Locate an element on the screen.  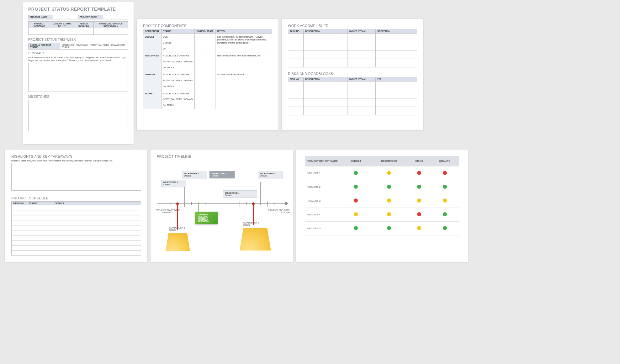
rc-h3: RESOURCES is located at coordinates (389, 161).